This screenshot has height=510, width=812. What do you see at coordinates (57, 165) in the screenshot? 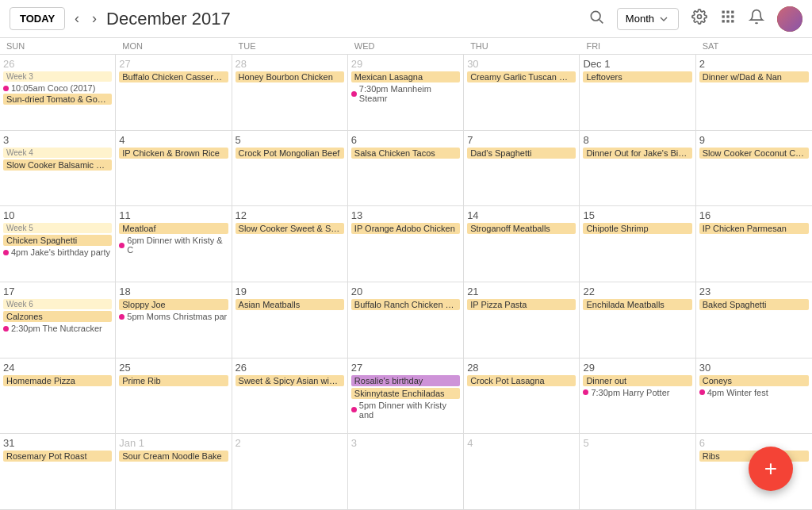
I see `calendar-event: Slow Cooker Balsamic Chicke` at bounding box center [57, 165].